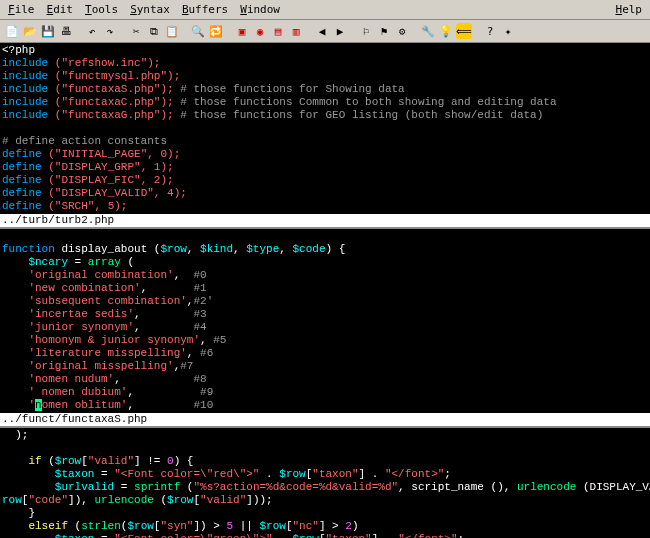  Describe the element at coordinates (200, 288) in the screenshot. I see `comment: #1` at that location.